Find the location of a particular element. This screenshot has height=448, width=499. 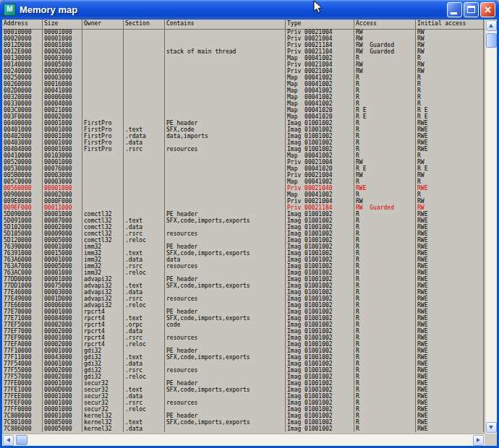

table-row: 0012E00000002000stack of main threadPriv… is located at coordinates (243, 52).